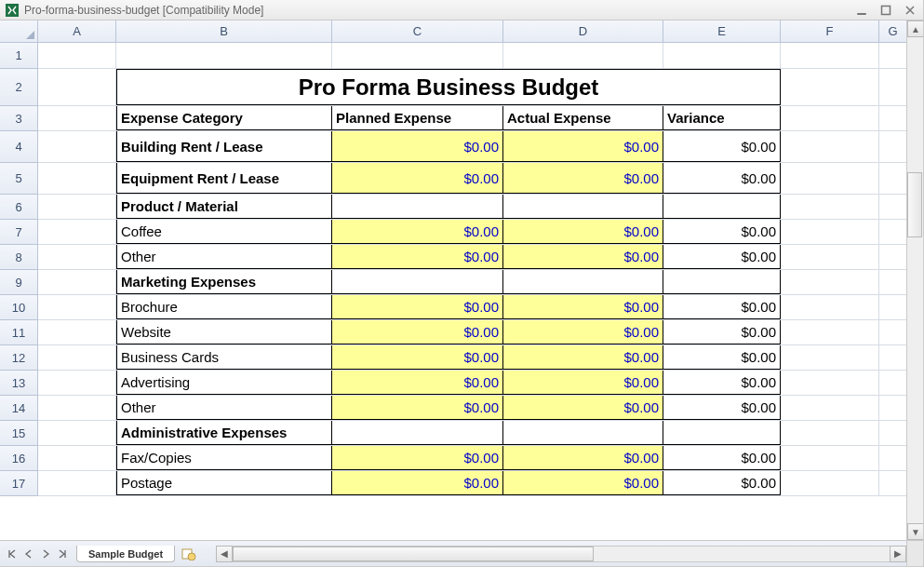 The image size is (924, 567). Describe the element at coordinates (722, 118) in the screenshot. I see `header-variance: Variance` at that location.